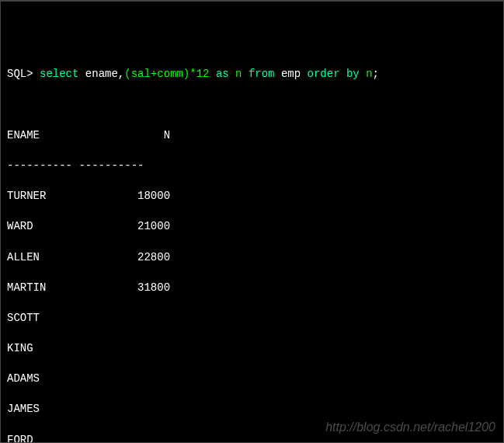  I want to click on cols-prefix: ename,, so click(101, 74).